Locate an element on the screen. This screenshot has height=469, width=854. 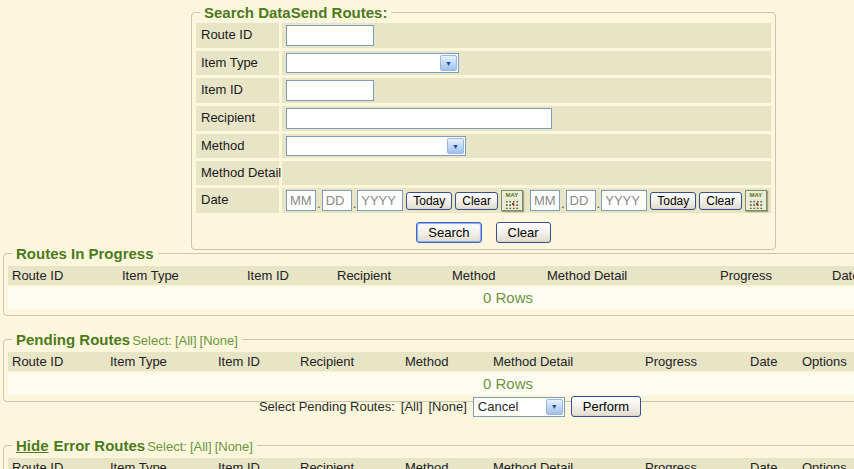
date-to-day-input is located at coordinates (581, 200).